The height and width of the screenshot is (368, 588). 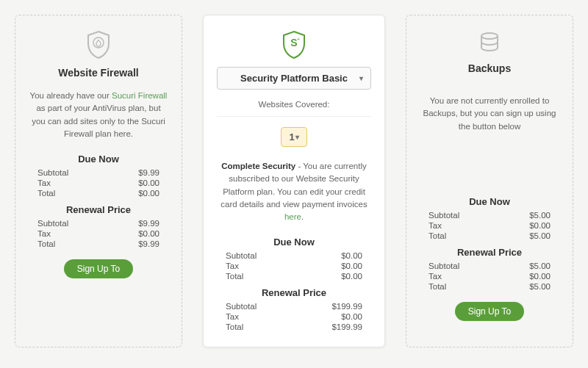 I want to click on firewall-shield-icon, so click(x=98, y=45).